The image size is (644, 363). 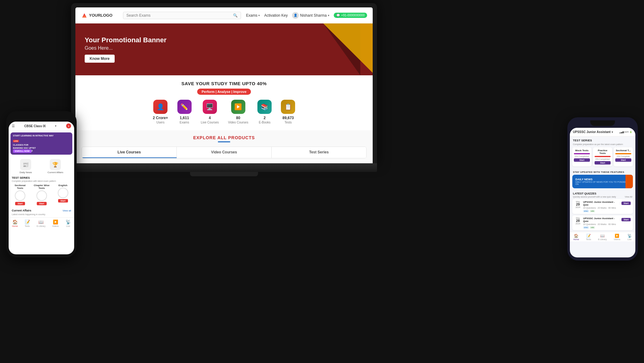 What do you see at coordinates (63, 201) in the screenshot?
I see `english-start-button: Start` at bounding box center [63, 201].